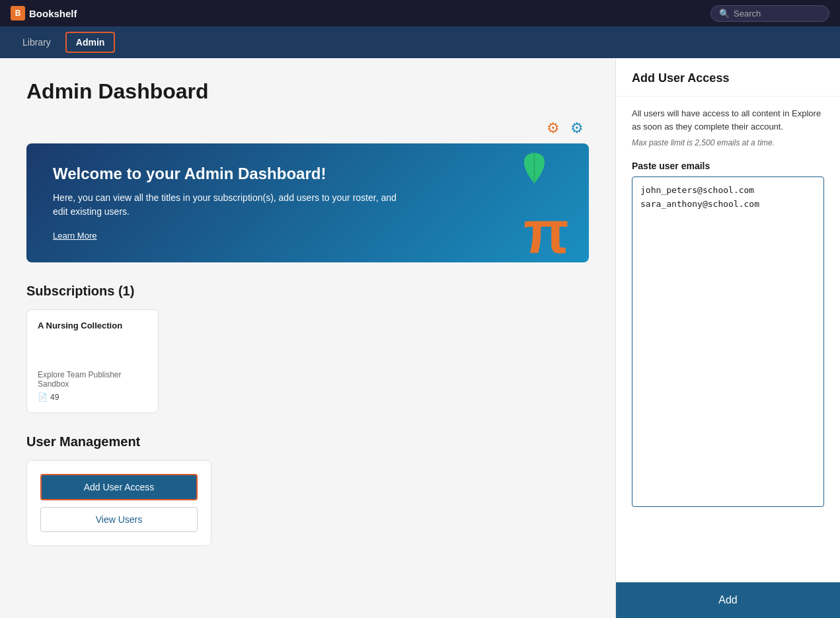  I want to click on subscription-meta: Explore Team Publisher Sandbox, so click(93, 379).